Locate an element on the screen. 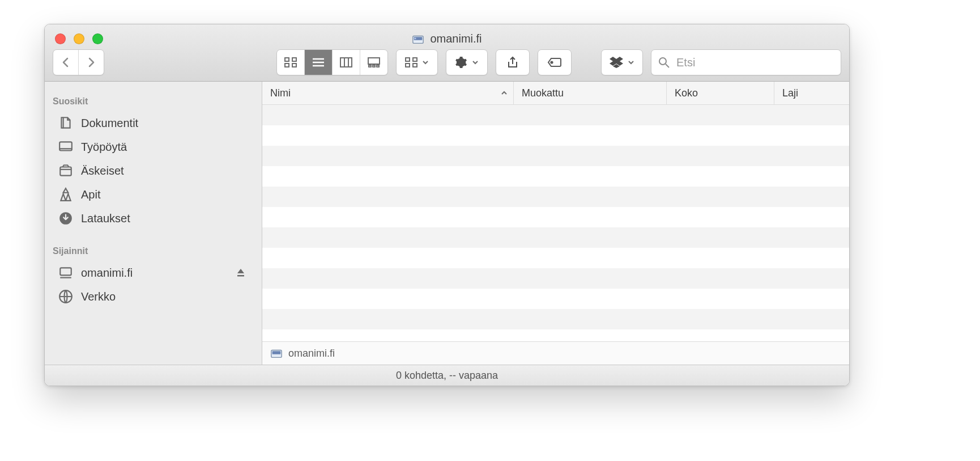 The width and height of the screenshot is (980, 461). network-icon is located at coordinates (66, 297).